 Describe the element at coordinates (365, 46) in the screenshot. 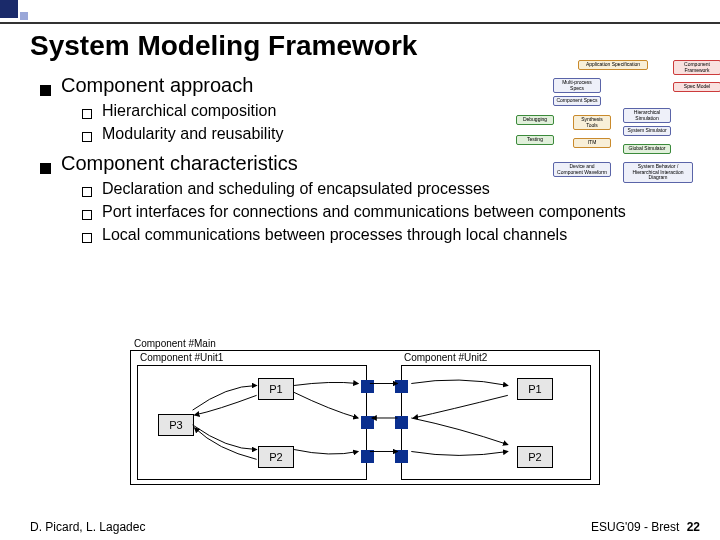

I see `slide-title: System Modeling Framework` at that location.